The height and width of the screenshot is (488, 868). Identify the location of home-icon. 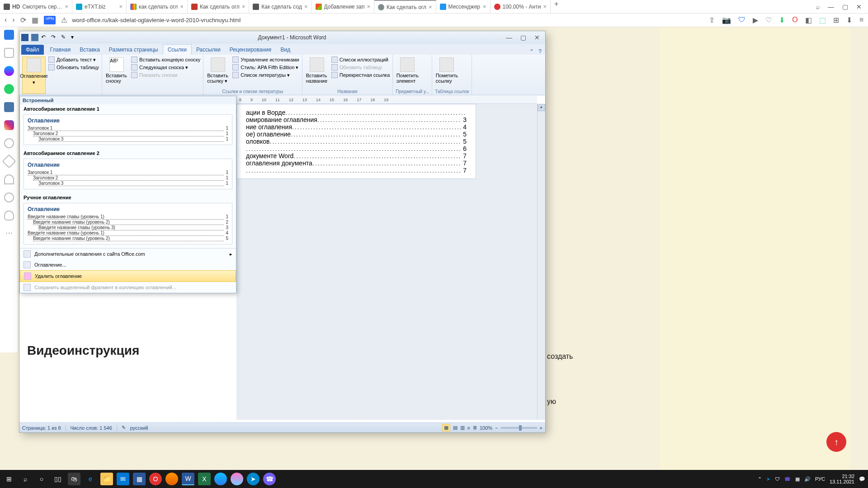
(9, 35).